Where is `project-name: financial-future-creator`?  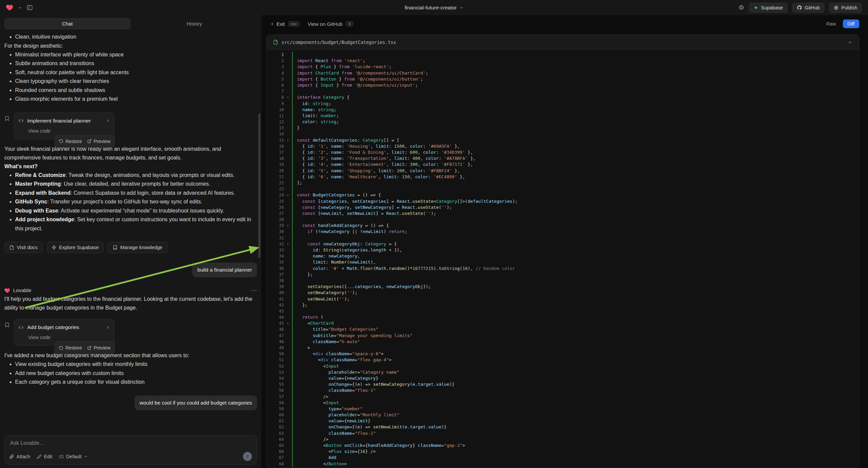
project-name: financial-future-creator is located at coordinates (431, 8).